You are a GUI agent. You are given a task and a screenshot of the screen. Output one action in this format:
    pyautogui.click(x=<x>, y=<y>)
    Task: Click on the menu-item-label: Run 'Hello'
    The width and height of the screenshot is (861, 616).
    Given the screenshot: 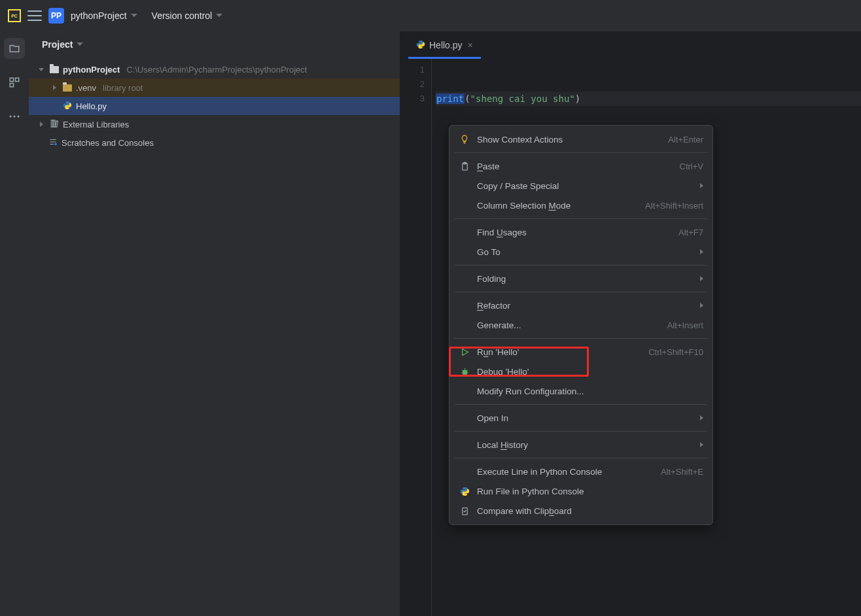 What is the action you would take?
    pyautogui.click(x=555, y=352)
    